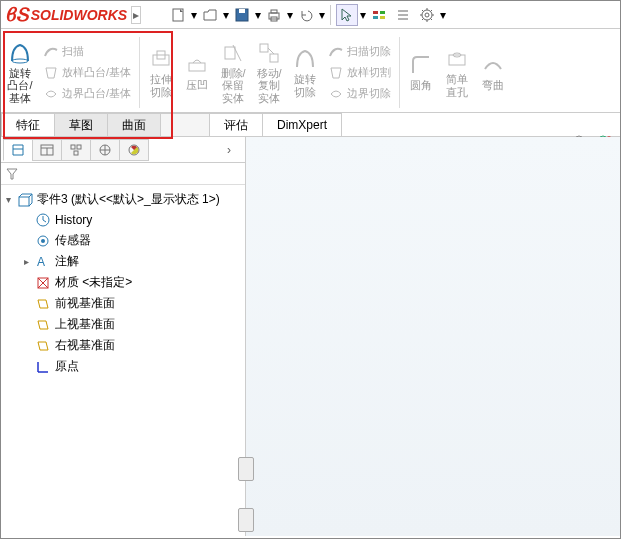  Describe the element at coordinates (67, 366) in the screenshot. I see `tree-origin-label: 原点` at that location.